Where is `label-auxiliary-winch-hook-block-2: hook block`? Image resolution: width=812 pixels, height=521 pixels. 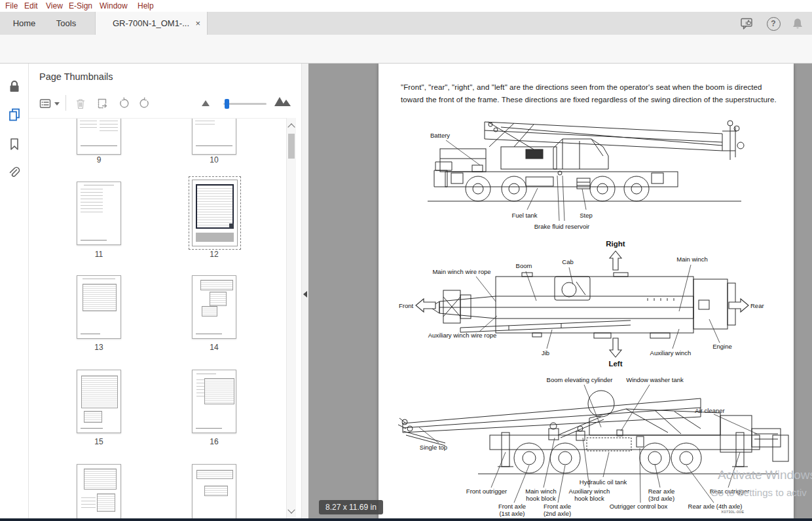 label-auxiliary-winch-hook-block-2: hook block is located at coordinates (589, 498).